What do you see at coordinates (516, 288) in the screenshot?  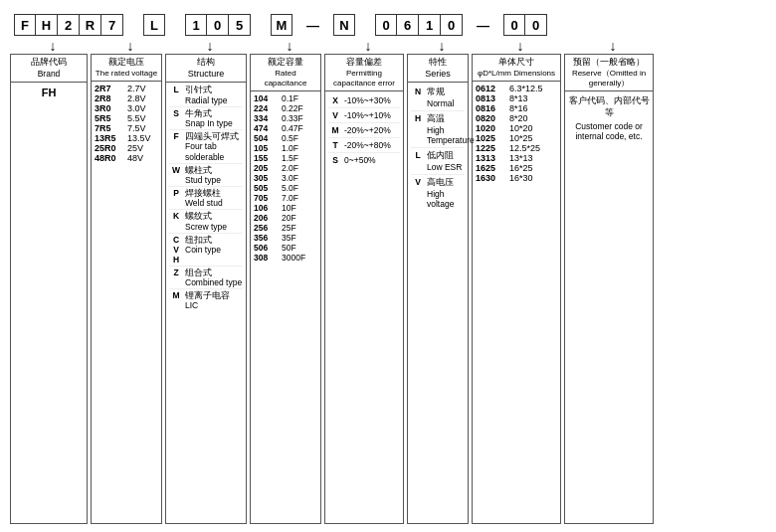 I see `dimensions-section: 单体尺寸 φD*L/mm Dimensions 06126.3*12.5 081…` at bounding box center [516, 288].